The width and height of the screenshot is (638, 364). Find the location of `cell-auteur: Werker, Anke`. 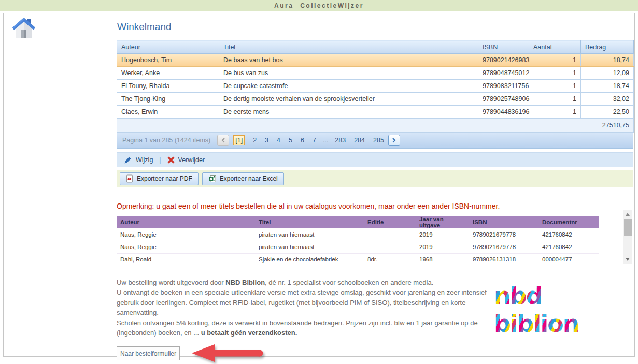

cell-auteur: Werker, Anke is located at coordinates (168, 74).